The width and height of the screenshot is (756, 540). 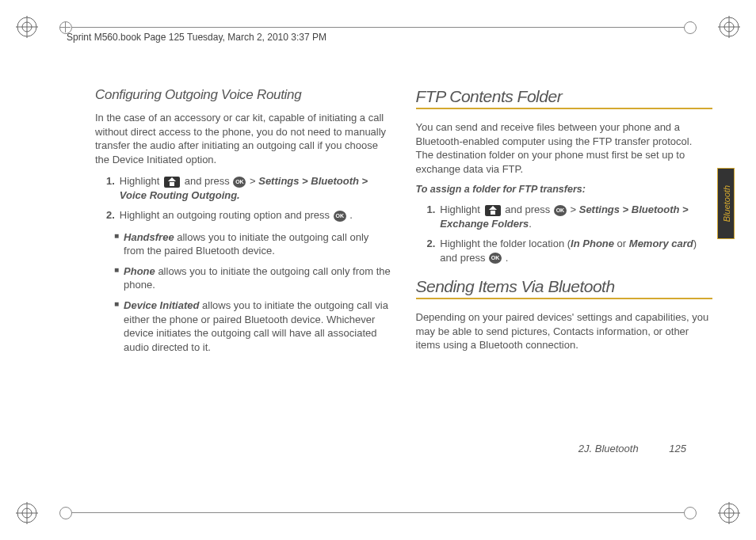 I want to click on step-text: Highlight an outgoing routing option and…, so click(x=227, y=215).